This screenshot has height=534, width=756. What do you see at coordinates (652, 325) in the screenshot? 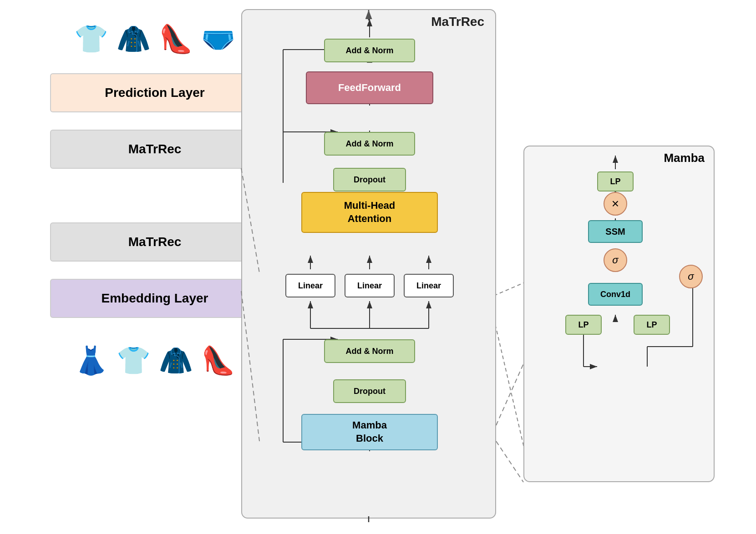
I see `lp-right-label: LP` at bounding box center [652, 325].